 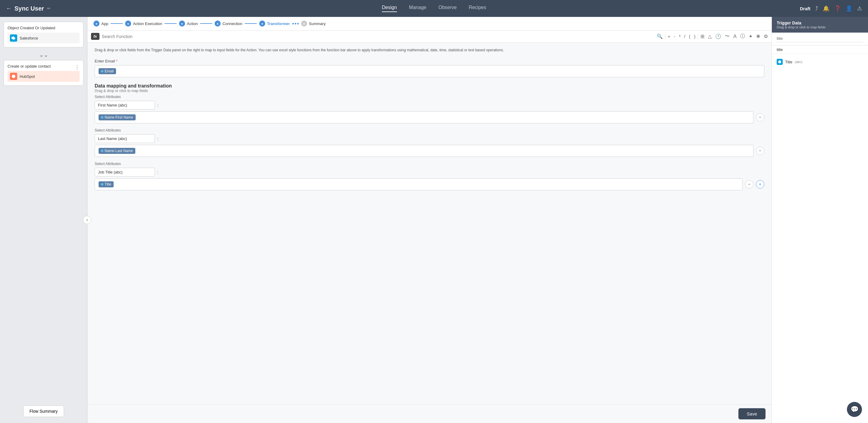 What do you see at coordinates (105, 24) in the screenshot?
I see `step-app-label: App` at bounding box center [105, 24].